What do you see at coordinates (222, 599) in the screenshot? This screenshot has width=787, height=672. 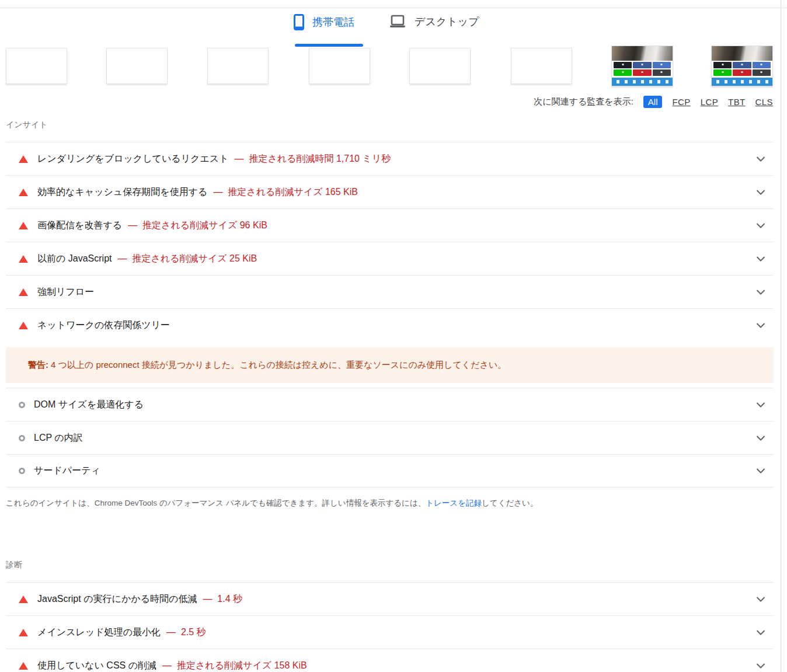 I see `audit-savings: — 1.4 秒` at bounding box center [222, 599].